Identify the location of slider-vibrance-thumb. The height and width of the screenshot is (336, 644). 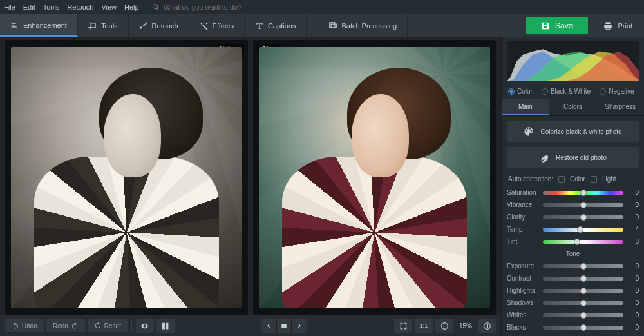
(583, 205).